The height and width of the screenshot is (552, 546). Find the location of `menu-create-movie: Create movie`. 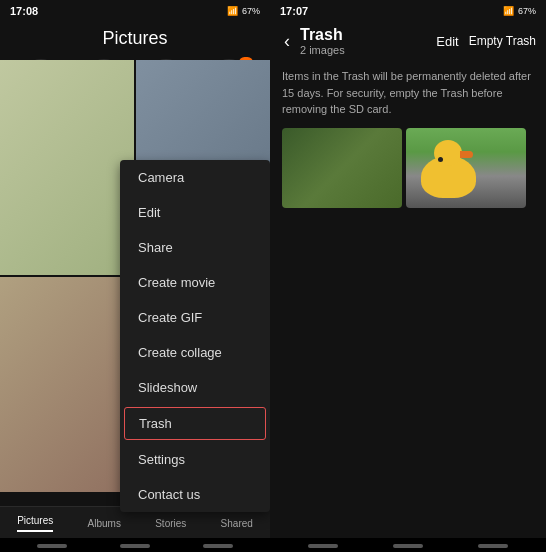

menu-create-movie: Create movie is located at coordinates (195, 282).